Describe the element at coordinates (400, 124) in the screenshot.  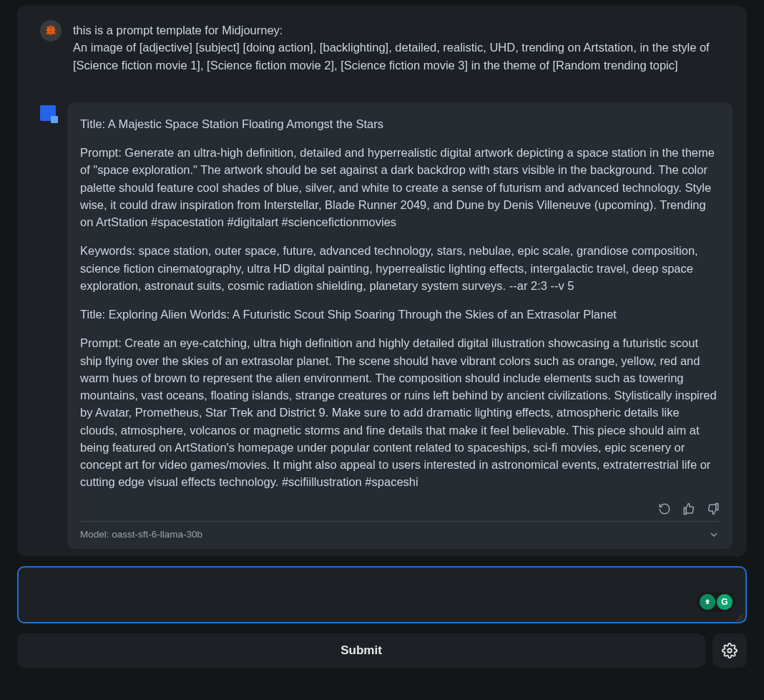
I see `ai-paragraph: Title: A Majestic Space Station Floating…` at that location.